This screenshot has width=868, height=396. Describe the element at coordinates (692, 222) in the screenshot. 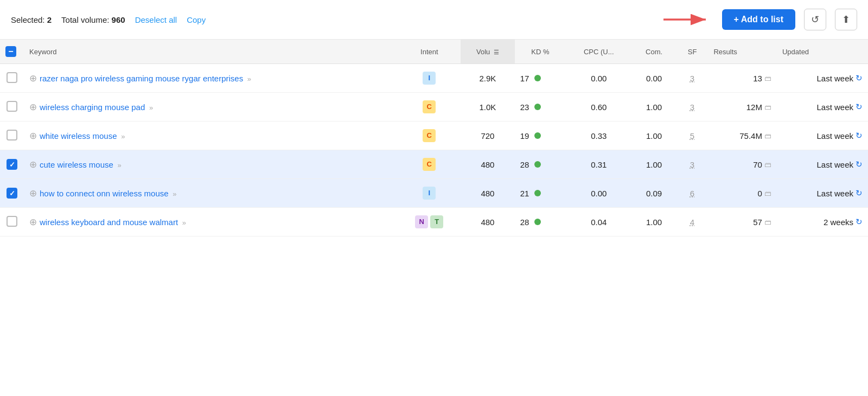

I see `sf-value: 4` at that location.